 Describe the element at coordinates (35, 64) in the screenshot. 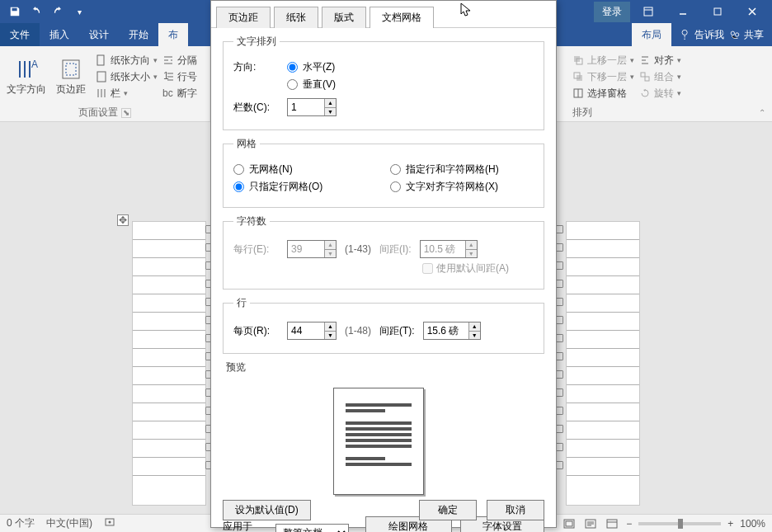

I see `svg-text: A` at that location.